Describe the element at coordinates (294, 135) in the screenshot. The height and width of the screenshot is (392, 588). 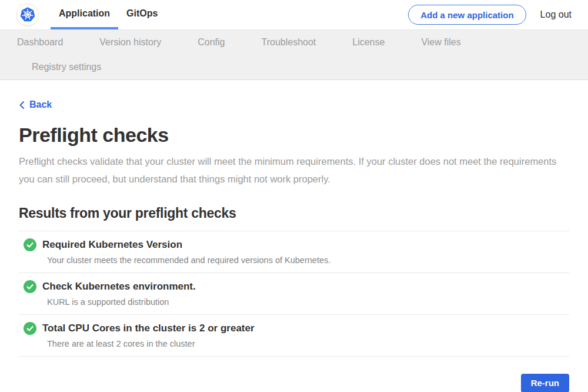
I see `page-title: Preflight checks` at that location.